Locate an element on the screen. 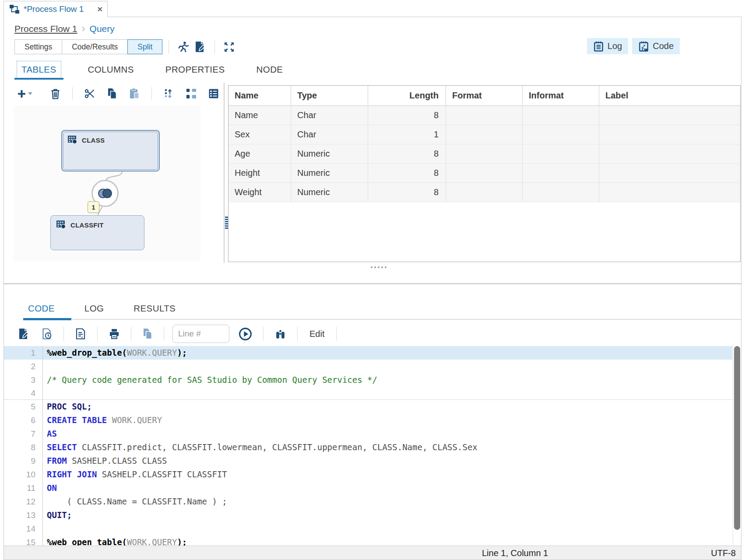 This screenshot has width=745, height=560. details-button is located at coordinates (214, 94).